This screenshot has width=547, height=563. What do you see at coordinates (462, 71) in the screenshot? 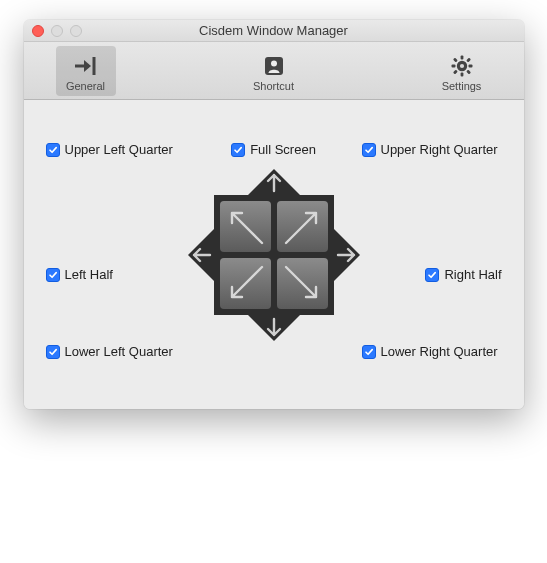
I see `tab-settings: Settings` at bounding box center [462, 71].